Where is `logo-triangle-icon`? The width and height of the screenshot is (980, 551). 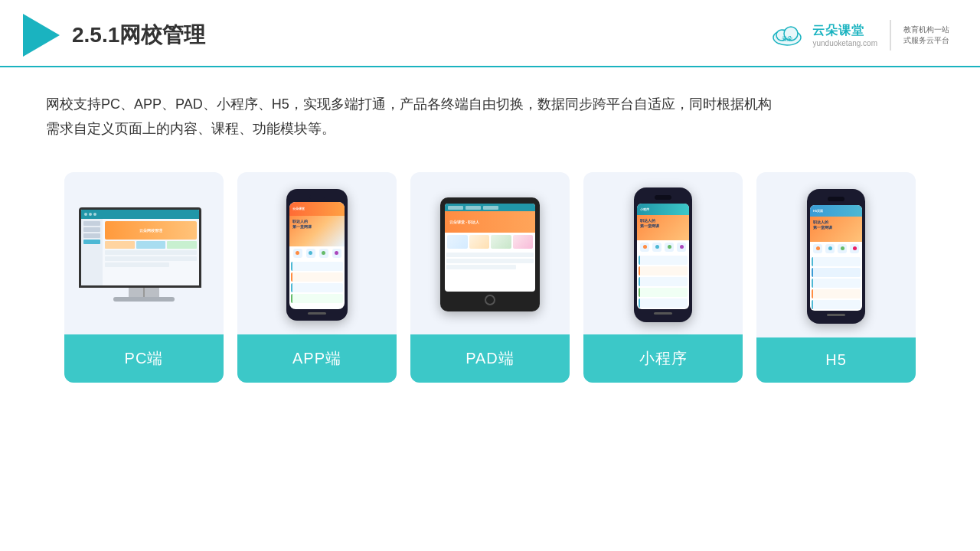 logo-triangle-icon is located at coordinates (41, 35).